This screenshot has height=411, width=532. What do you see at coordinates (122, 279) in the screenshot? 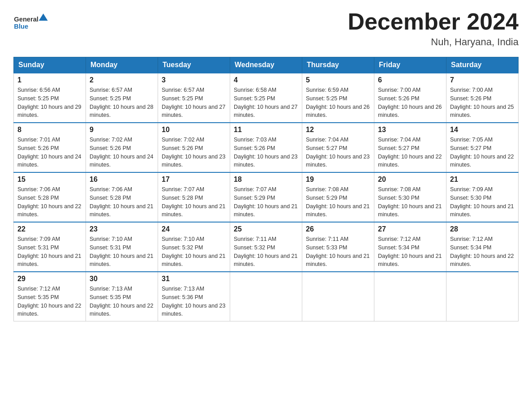
I see `day-number: 30` at bounding box center [122, 279].